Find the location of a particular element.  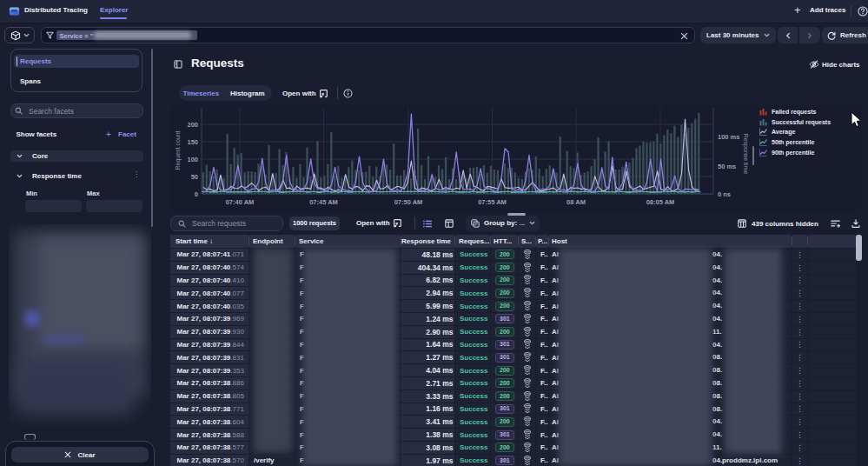

svg-text: 100 ms is located at coordinates (728, 137).